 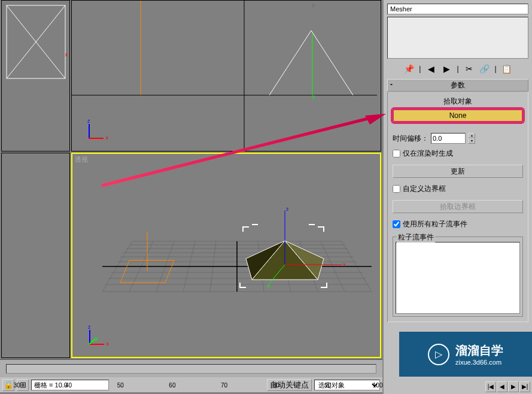 What do you see at coordinates (428, 153) in the screenshot?
I see `render-only-label: 仅在渲染时生成` at bounding box center [428, 153].